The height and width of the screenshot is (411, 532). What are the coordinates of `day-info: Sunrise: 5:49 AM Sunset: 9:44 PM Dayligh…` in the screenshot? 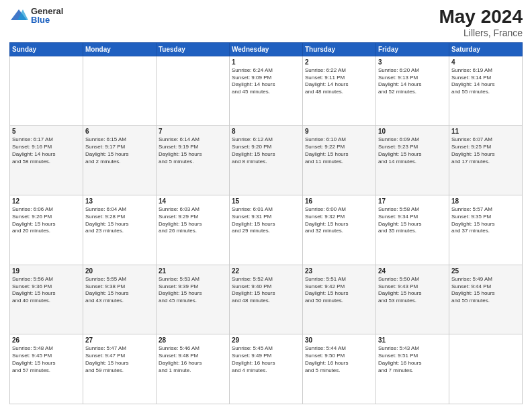 It's located at (486, 290).